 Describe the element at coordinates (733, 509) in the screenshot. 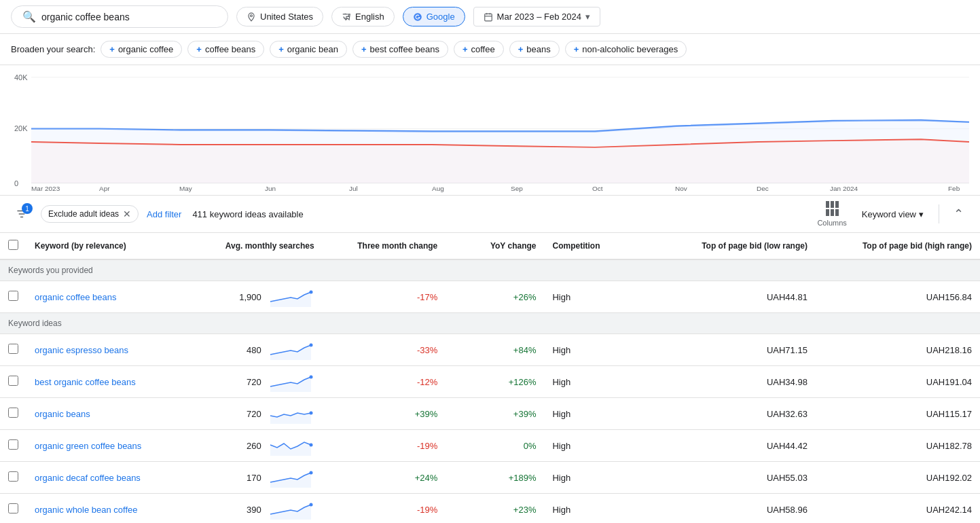

I see `bid-low-cell: UAH58.96` at that location.